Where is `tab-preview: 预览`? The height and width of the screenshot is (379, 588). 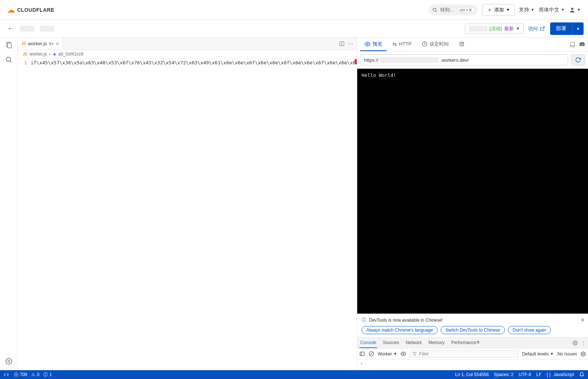 tab-preview: 预览 is located at coordinates (373, 44).